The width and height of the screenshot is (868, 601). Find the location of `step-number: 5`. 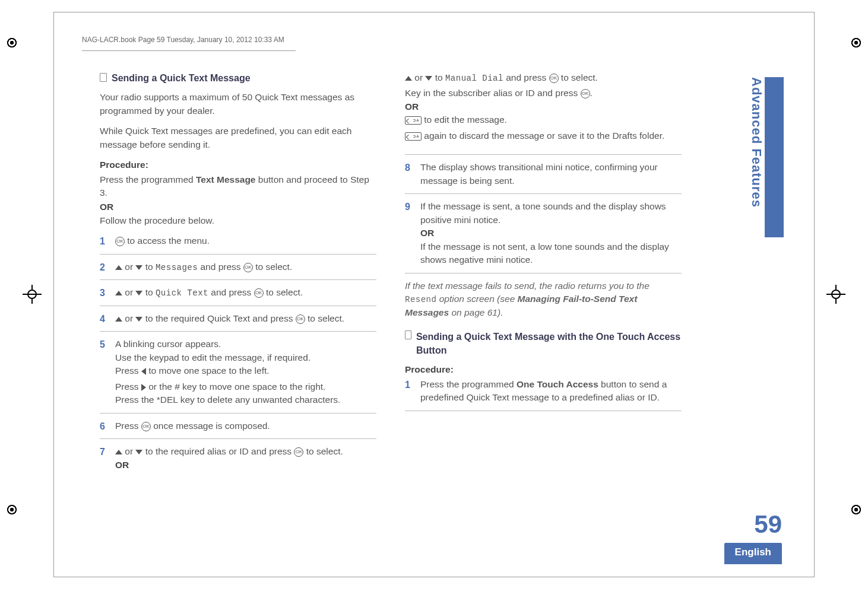

step-number: 5 is located at coordinates (102, 344).